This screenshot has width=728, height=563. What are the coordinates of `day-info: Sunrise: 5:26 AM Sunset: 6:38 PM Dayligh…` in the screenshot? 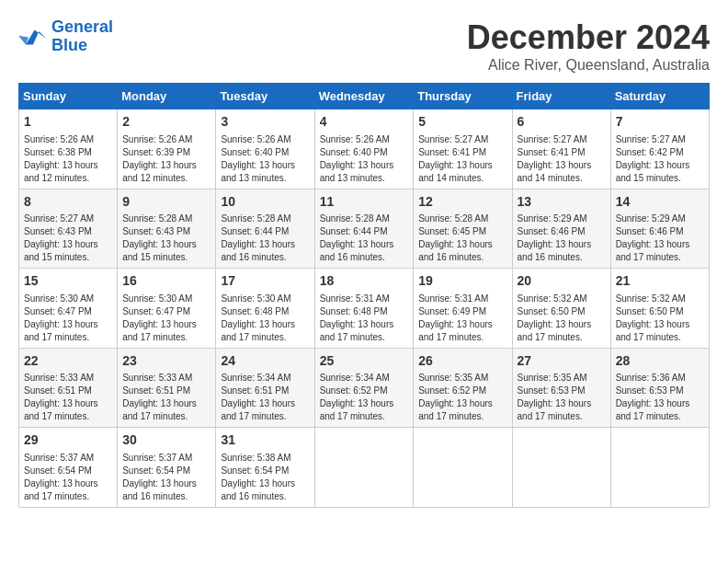 It's located at (68, 159).